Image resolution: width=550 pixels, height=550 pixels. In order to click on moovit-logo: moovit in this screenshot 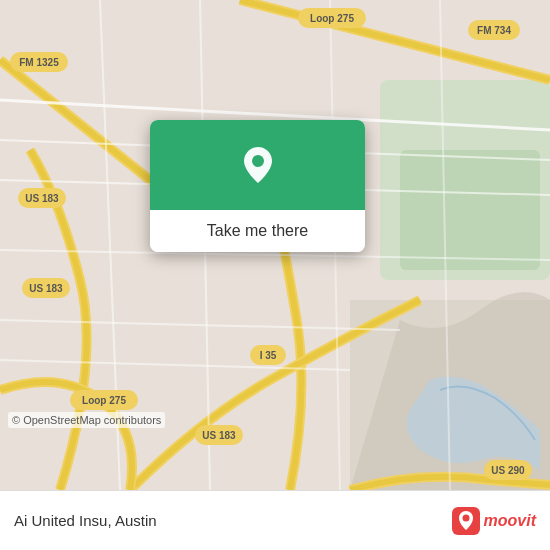, I will do `click(494, 521)`.